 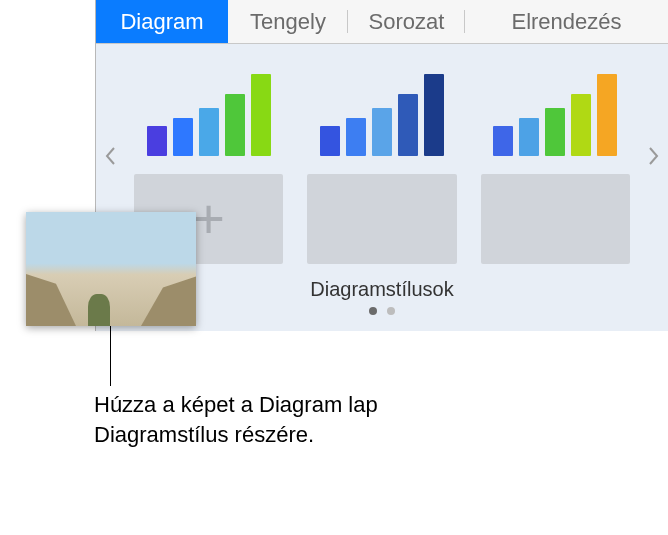 I want to click on chevron-left-icon, so click(x=110, y=156).